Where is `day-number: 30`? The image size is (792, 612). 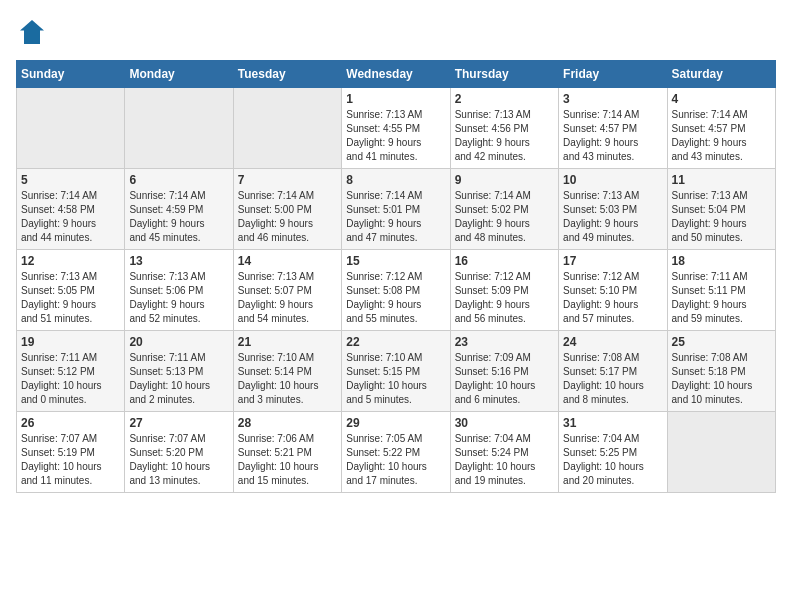
day-number: 30 is located at coordinates (504, 423).